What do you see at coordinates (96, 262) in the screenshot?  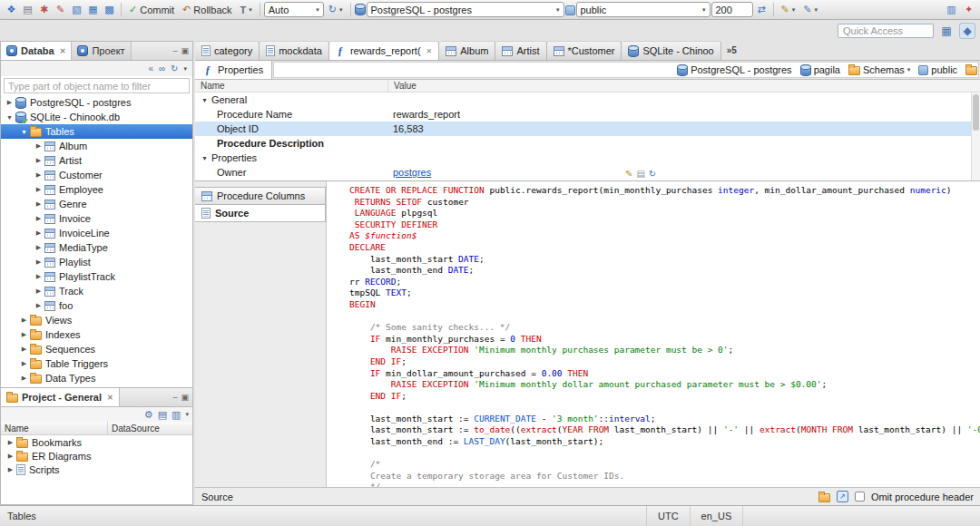 I see `tree-item-playlist: ▶Playlist` at bounding box center [96, 262].